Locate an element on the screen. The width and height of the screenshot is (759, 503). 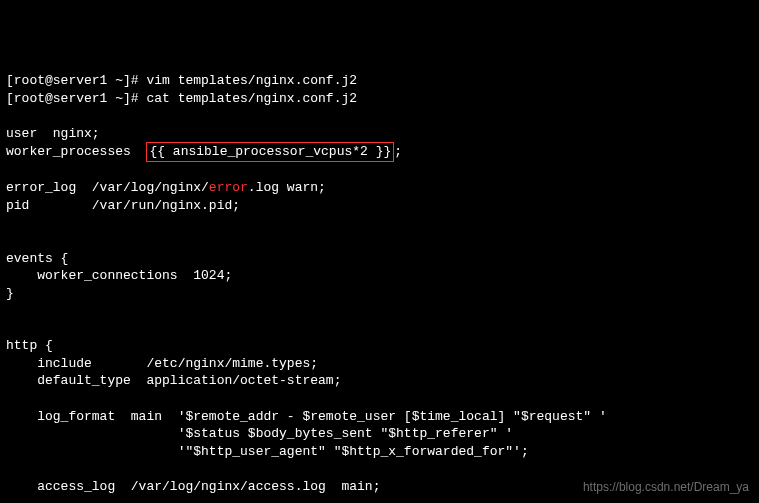
file-line: log_format main '$remote_addr - $remote_… is located at coordinates (306, 416).